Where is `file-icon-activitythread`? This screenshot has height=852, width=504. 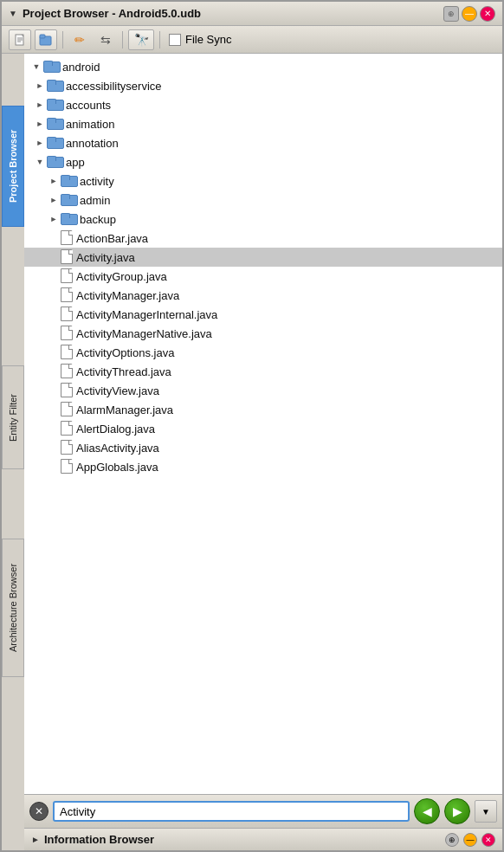 file-icon-activitythread is located at coordinates (67, 371).